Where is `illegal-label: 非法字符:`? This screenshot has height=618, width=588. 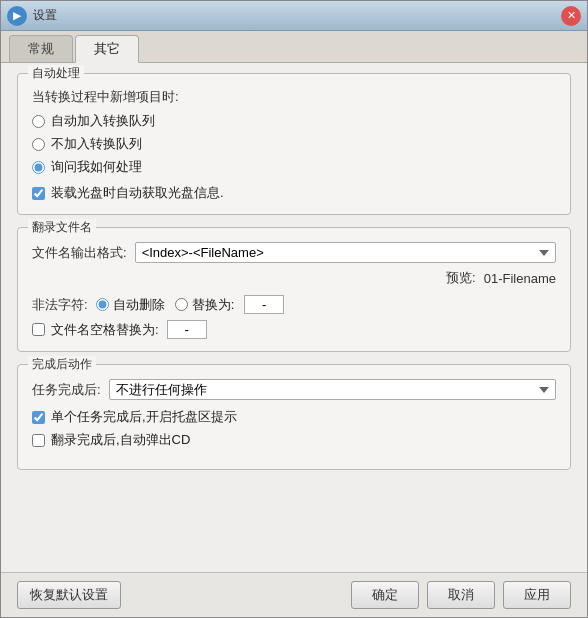 illegal-label: 非法字符: is located at coordinates (60, 305).